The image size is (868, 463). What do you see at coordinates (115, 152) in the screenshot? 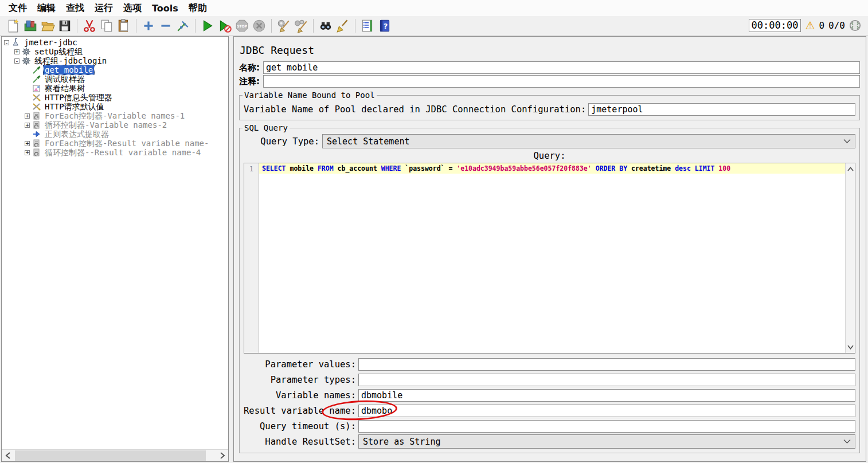
I see `tree-item-loop-controller-4: +循环控制器--Result variable name-4` at bounding box center [115, 152].